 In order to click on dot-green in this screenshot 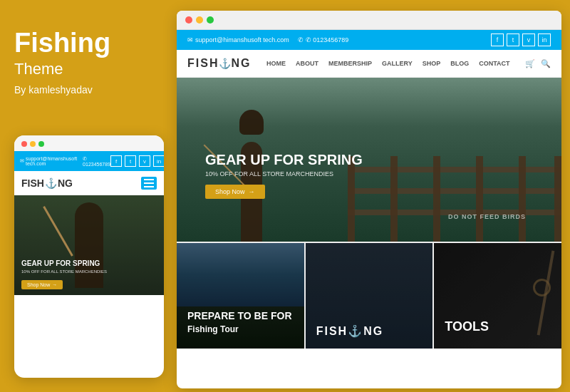, I will do `click(41, 144)`.